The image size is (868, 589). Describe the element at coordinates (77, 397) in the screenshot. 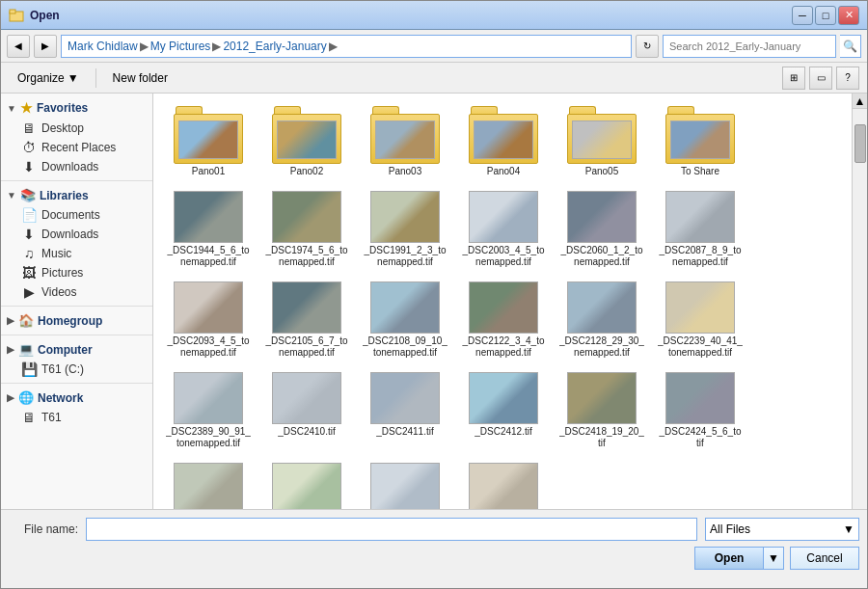

I see `network-header: ▶ 🌐 Network` at that location.